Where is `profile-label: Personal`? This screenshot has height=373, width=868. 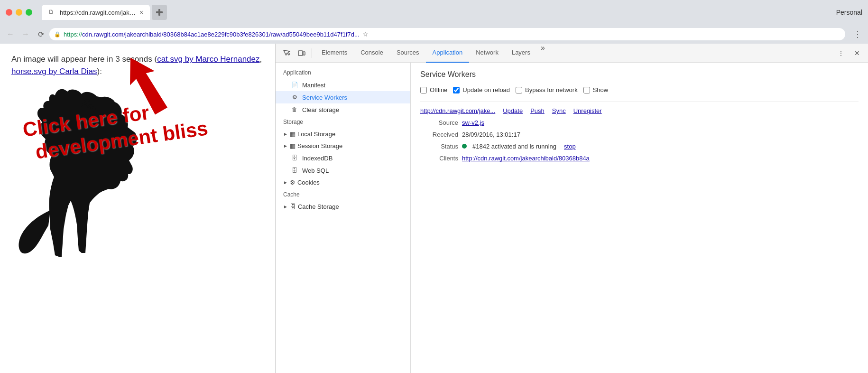 profile-label: Personal is located at coordinates (849, 12).